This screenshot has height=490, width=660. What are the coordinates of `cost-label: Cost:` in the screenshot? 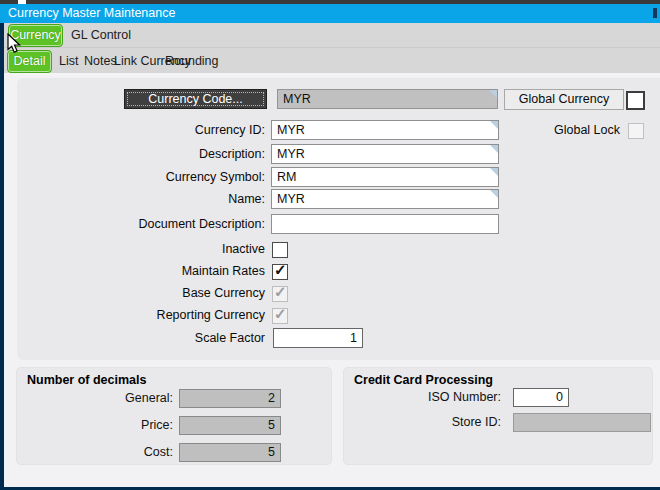 It's located at (100, 452).